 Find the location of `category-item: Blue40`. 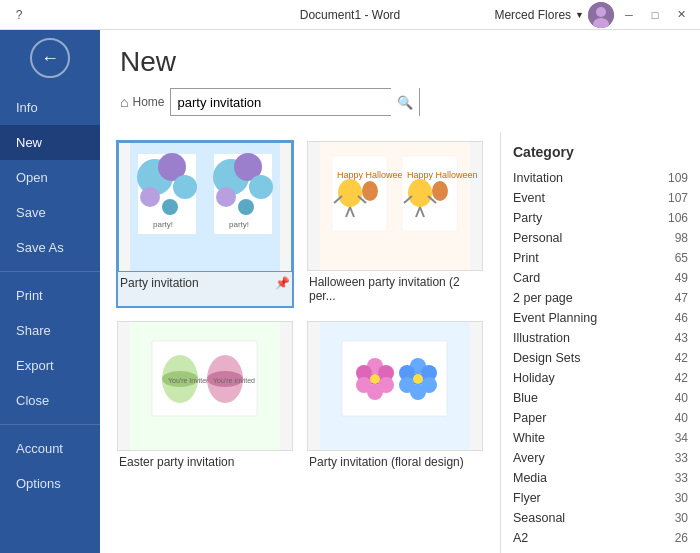

category-item: Blue40 is located at coordinates (600, 398).